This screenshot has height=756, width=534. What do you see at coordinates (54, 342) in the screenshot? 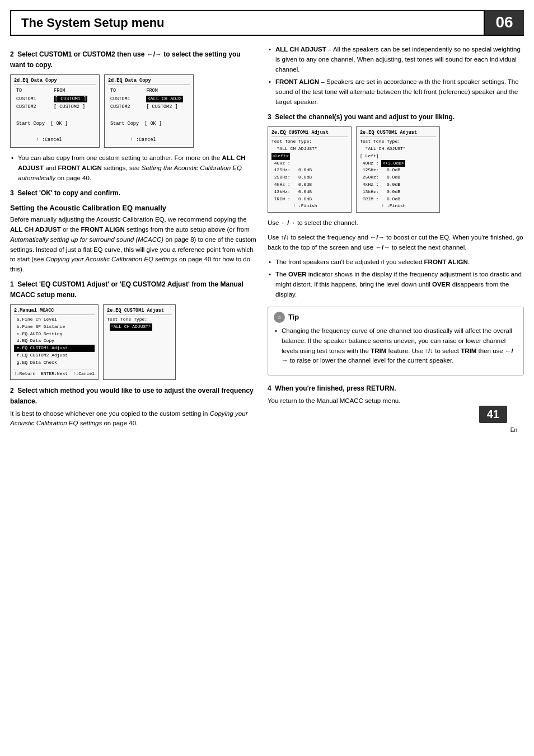
I see `screen-manual-mcacc: 2.Manual MCACC a.Fine Ch Level b.Fine SP…` at bounding box center [54, 342].